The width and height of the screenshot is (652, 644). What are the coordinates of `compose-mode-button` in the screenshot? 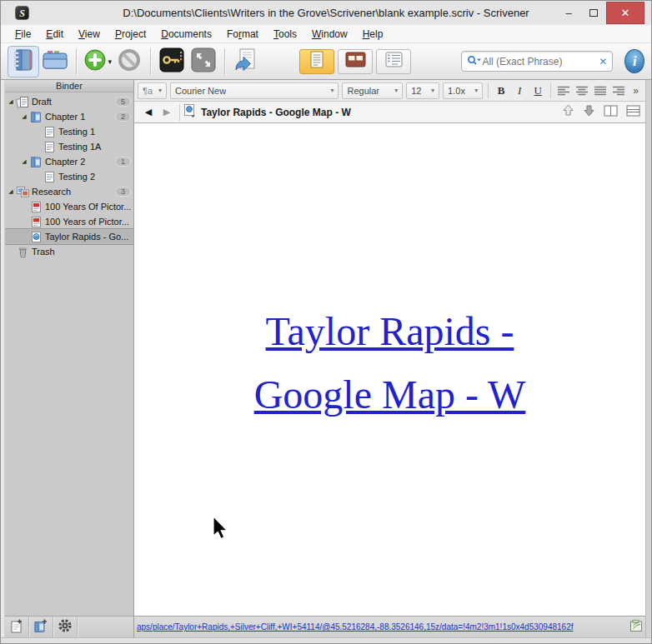 It's located at (203, 62).